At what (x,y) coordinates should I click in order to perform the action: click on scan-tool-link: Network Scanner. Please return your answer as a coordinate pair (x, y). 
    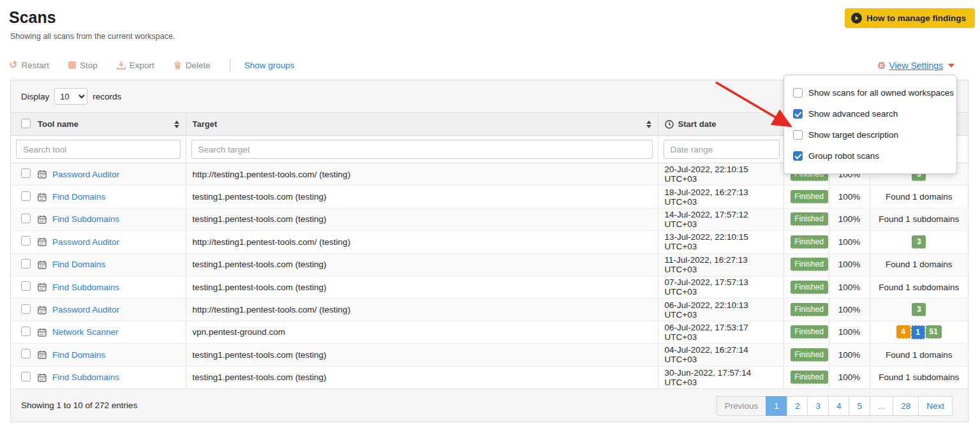
    Looking at the image, I should click on (85, 332).